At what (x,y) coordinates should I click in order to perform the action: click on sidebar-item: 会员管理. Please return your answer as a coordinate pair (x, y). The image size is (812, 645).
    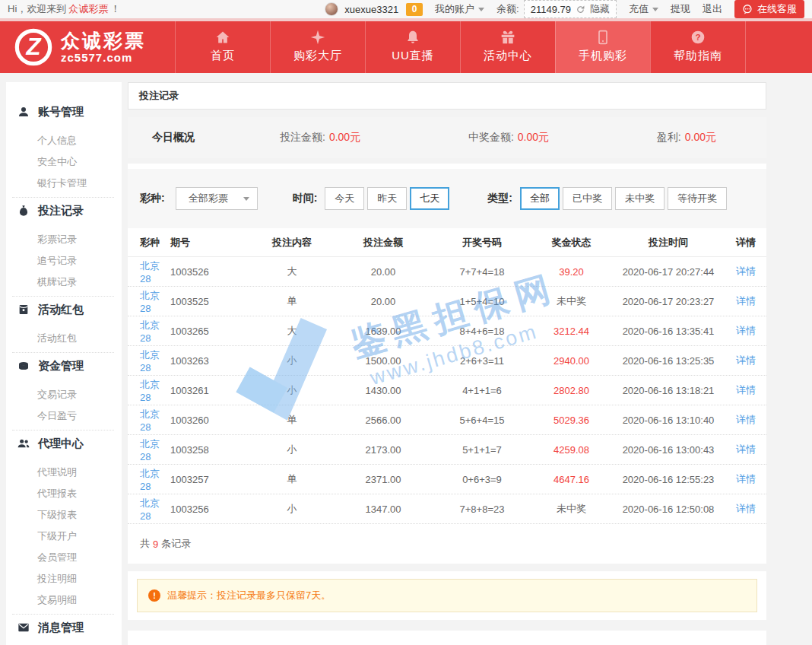
    Looking at the image, I should click on (64, 558).